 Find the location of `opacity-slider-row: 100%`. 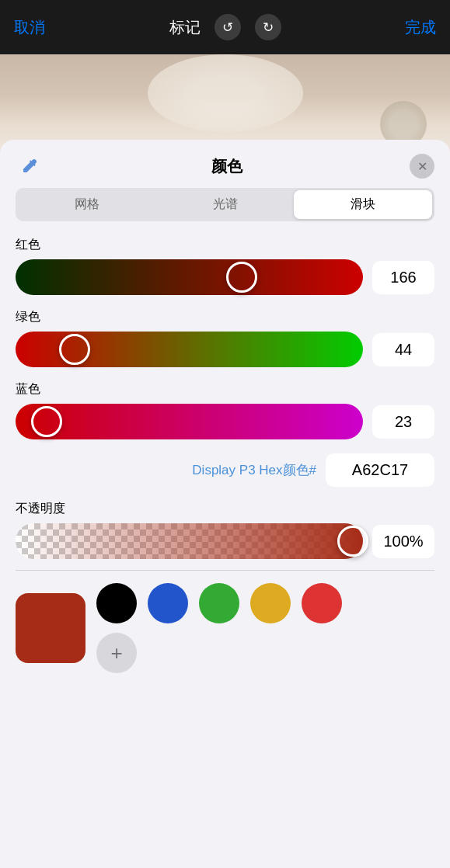

opacity-slider-row: 100% is located at coordinates (225, 541).